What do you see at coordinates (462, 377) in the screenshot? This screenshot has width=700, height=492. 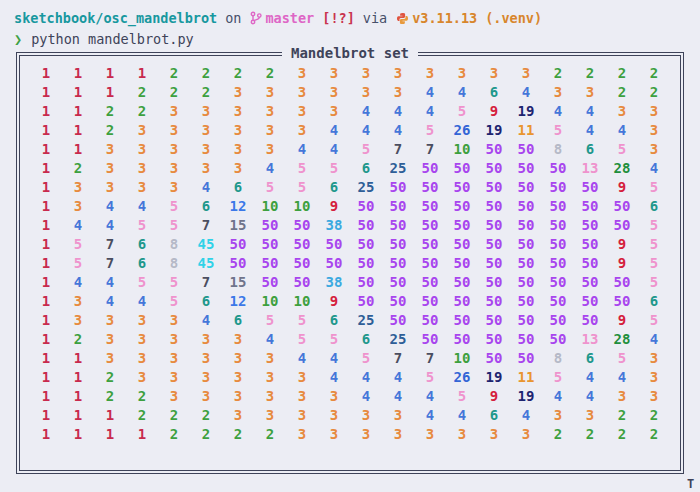 I see `grid-cell: 26` at bounding box center [462, 377].